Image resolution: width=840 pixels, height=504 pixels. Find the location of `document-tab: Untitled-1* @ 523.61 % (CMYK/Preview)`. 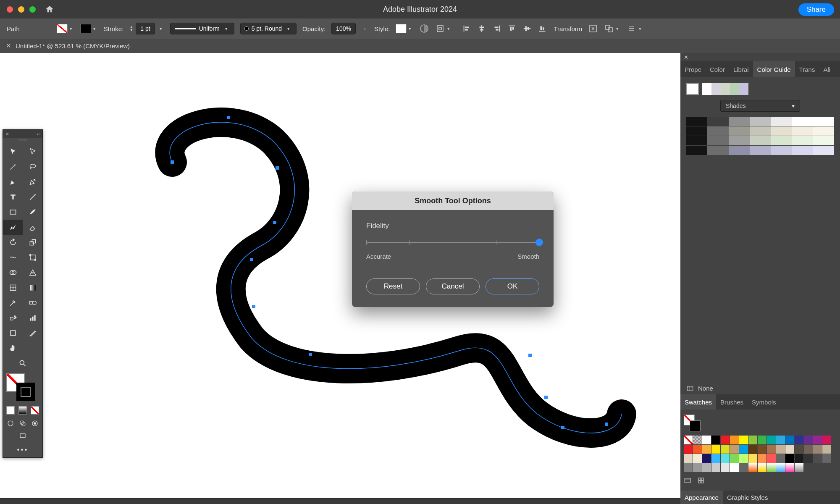

document-tab: Untitled-1* @ 523.61 % (CMYK/Preview) is located at coordinates (73, 46).